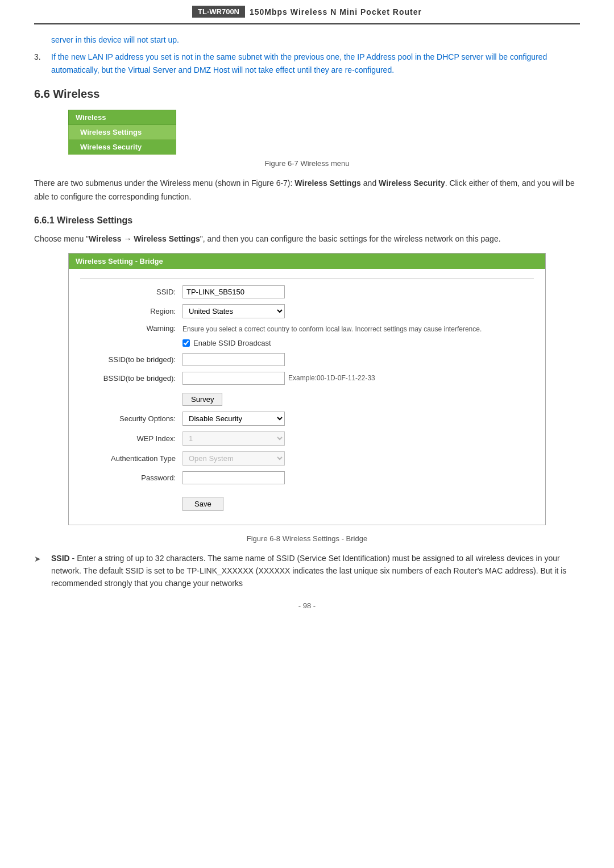 This screenshot has height=868, width=614. I want to click on save-row: Save, so click(307, 502).